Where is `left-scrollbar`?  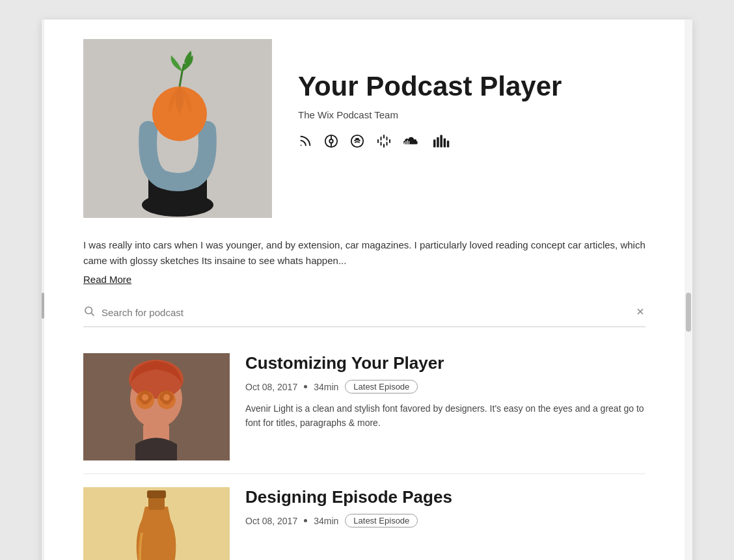 left-scrollbar is located at coordinates (43, 290).